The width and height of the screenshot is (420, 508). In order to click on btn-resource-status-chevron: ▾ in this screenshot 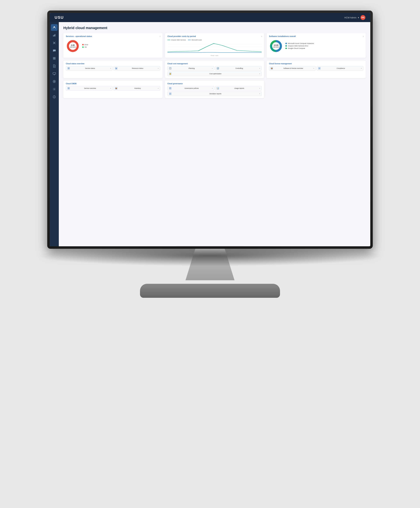, I will do `click(158, 68)`.